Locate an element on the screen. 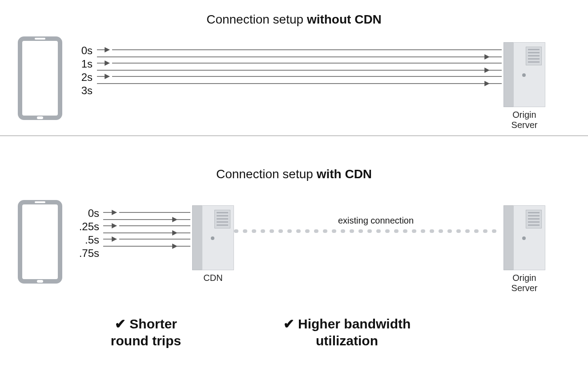 This screenshot has width=588, height=376. benefit-line: utilization is located at coordinates (347, 340).